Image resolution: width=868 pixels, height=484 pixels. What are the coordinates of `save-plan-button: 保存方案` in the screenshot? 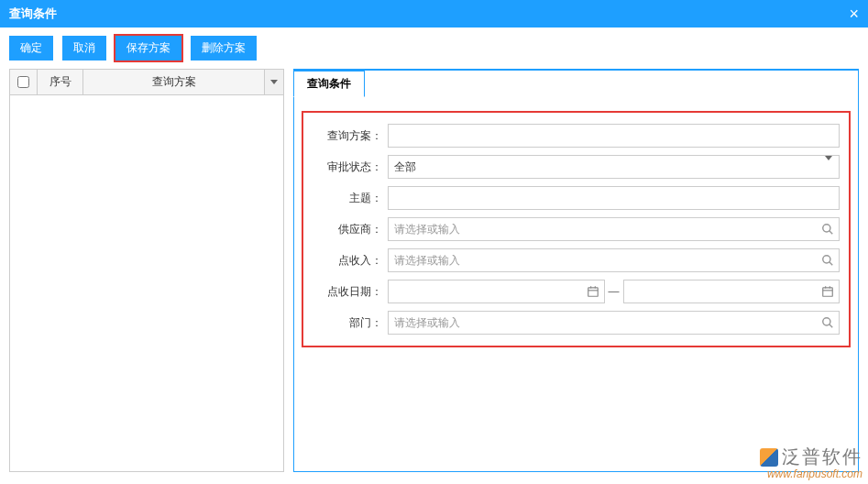 It's located at (148, 48).